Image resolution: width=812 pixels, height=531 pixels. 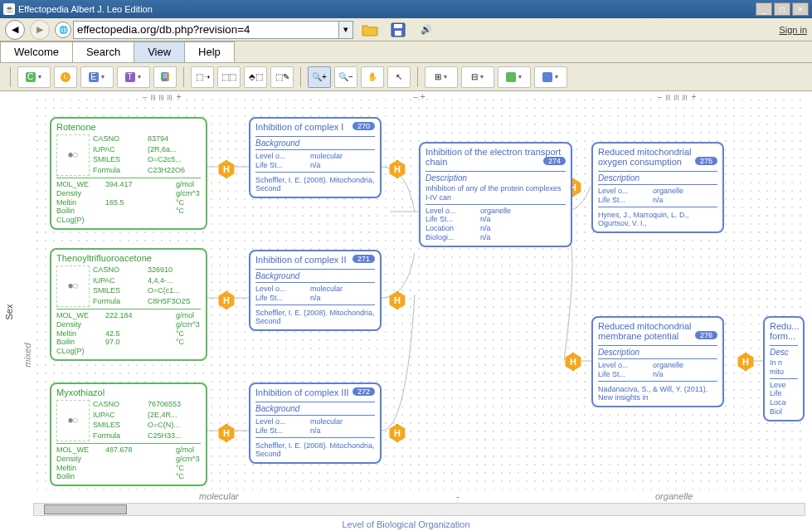 What do you see at coordinates (398, 30) in the screenshot?
I see `save-button` at bounding box center [398, 30].